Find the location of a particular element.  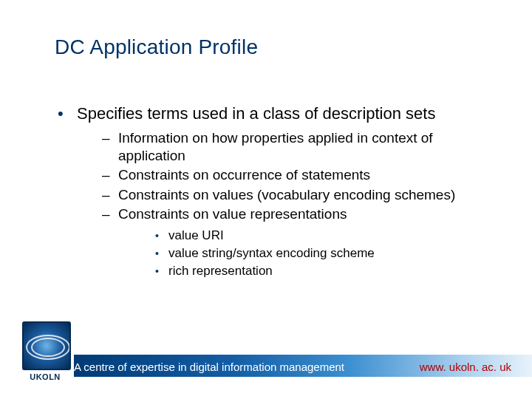

logo-icon is located at coordinates (47, 346).